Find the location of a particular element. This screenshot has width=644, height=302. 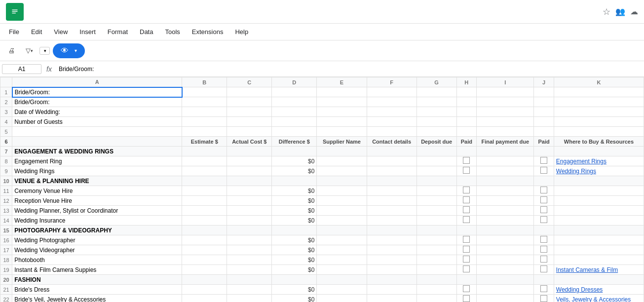

star-icon: ☆ is located at coordinates (606, 12).